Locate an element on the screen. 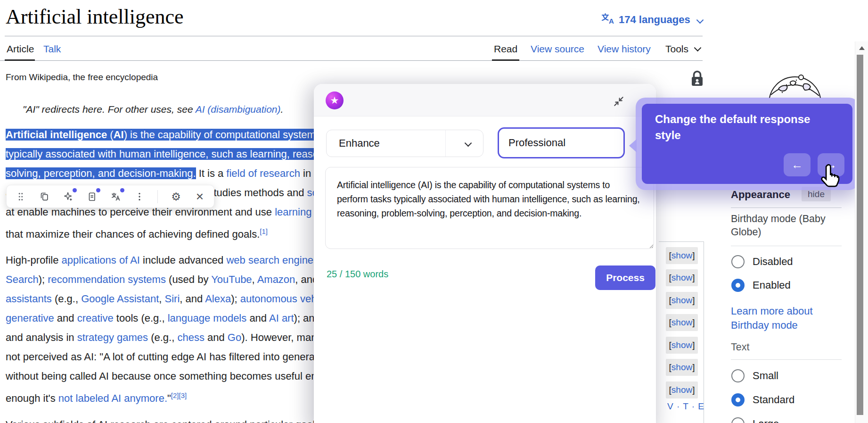  style-input is located at coordinates (561, 143).